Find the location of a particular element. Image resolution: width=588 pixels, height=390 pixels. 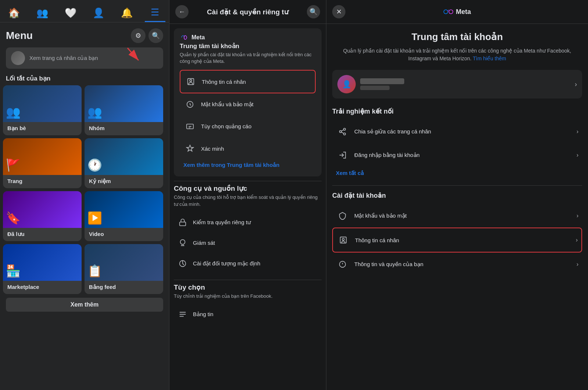

default-audience-label: Cài đặt đối tượng mặc định is located at coordinates (226, 264).